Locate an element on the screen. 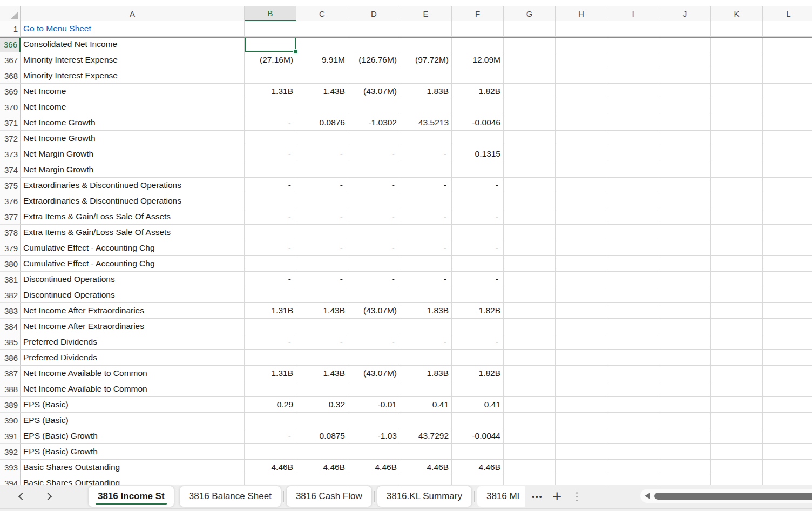  row-number: 386 is located at coordinates (10, 358).